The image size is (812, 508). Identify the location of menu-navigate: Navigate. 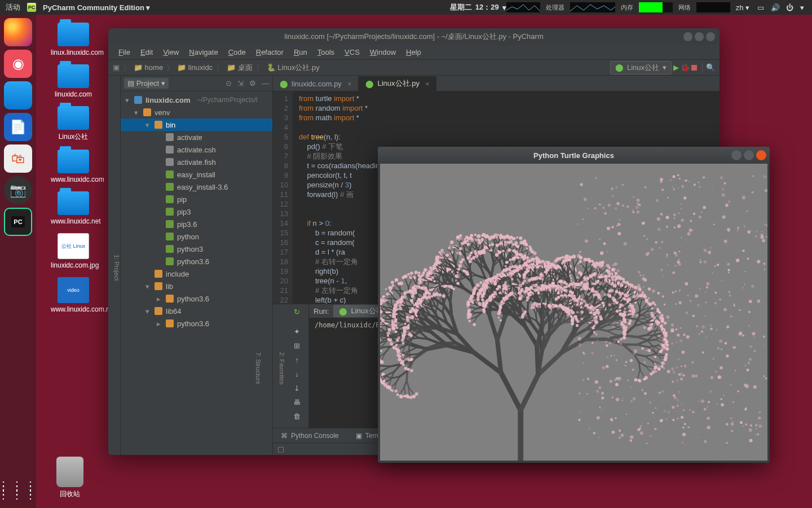
(203, 52).